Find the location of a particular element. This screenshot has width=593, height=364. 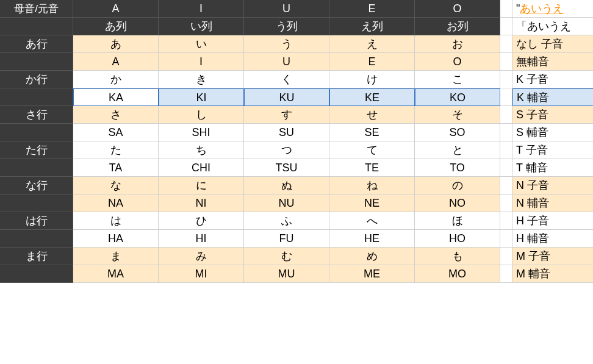

romaji-cell: KO is located at coordinates (458, 98).